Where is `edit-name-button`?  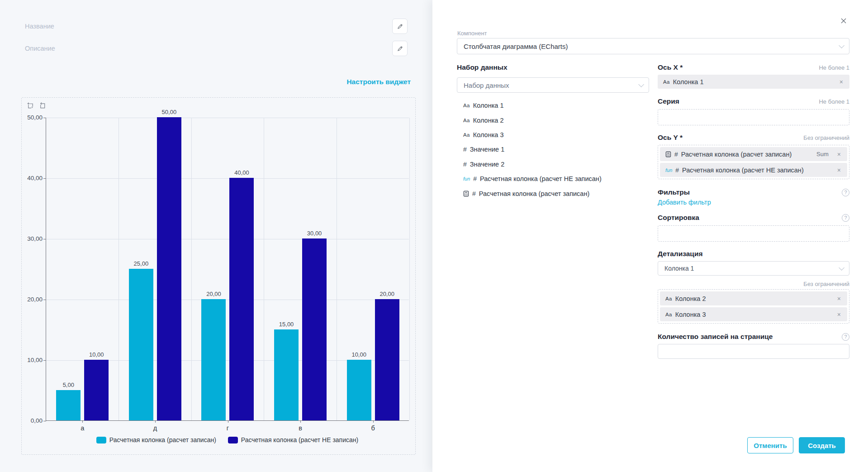 edit-name-button is located at coordinates (400, 26).